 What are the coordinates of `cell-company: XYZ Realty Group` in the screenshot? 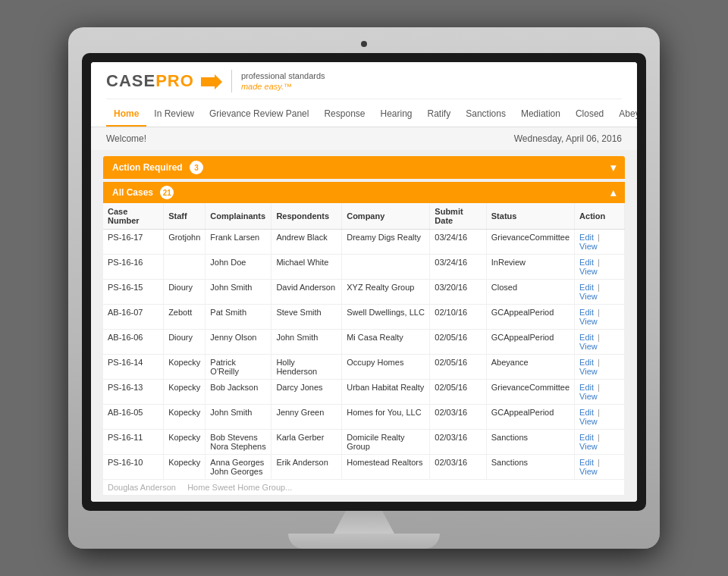 It's located at (386, 293).